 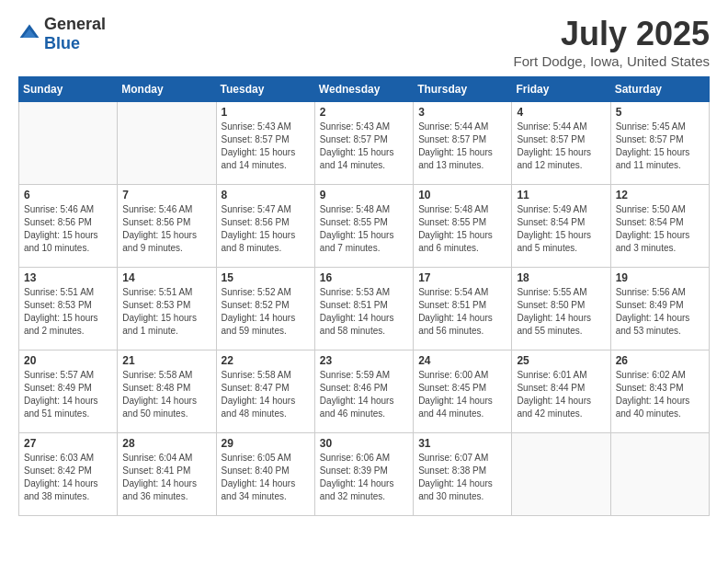 I want to click on table-row: 24Sunrise: 6:00 AMSunset: 8:45 PMDayligh…, so click(x=463, y=392).